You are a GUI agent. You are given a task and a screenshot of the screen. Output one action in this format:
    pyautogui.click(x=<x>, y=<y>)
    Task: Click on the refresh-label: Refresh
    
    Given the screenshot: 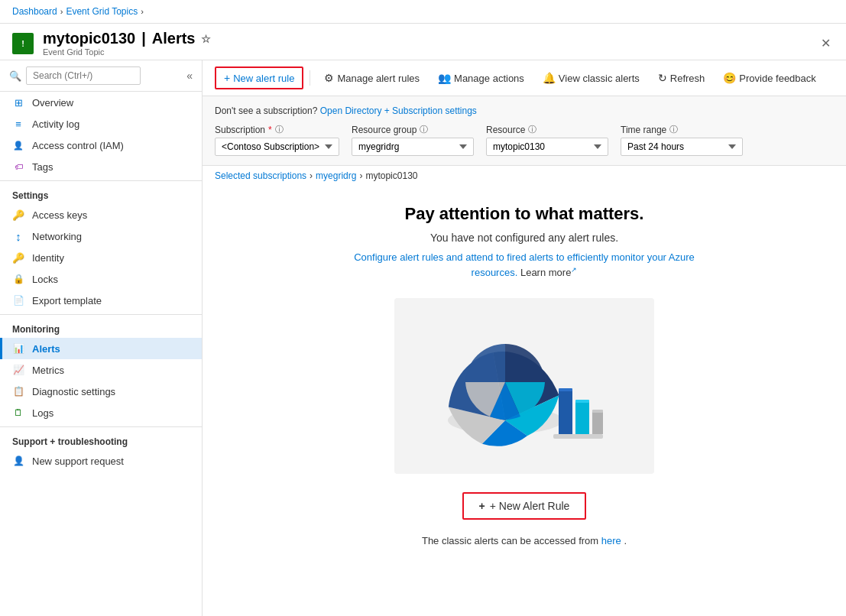 What is the action you would take?
    pyautogui.click(x=688, y=78)
    